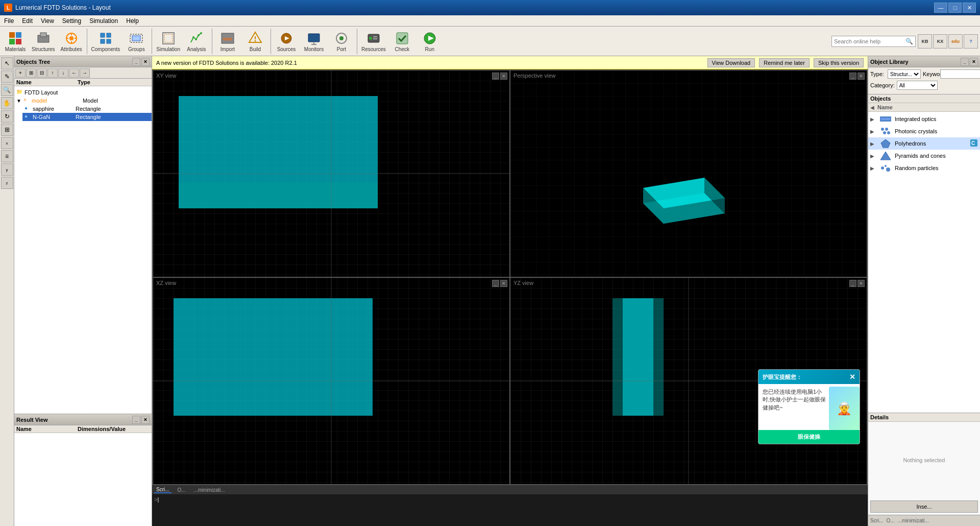 Image resolution: width=980 pixels, height=526 pixels. What do you see at coordinates (182, 490) in the screenshot?
I see `script-tab-o: O...` at bounding box center [182, 490].